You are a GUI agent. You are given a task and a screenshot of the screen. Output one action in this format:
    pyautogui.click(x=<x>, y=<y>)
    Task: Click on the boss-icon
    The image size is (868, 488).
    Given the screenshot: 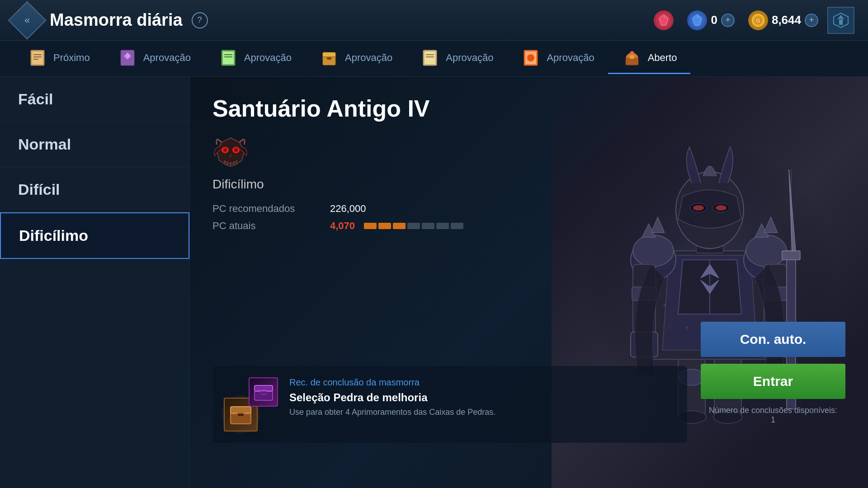 What is the action you would take?
    pyautogui.click(x=231, y=154)
    